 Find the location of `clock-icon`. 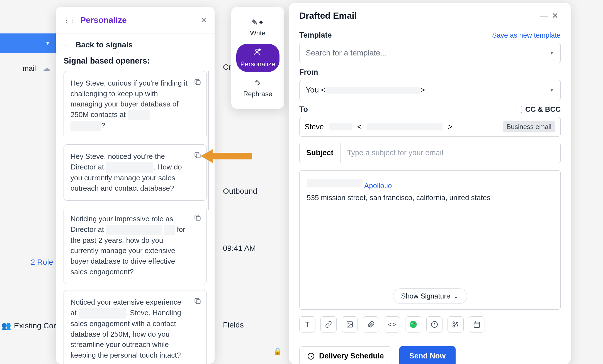

clock-icon is located at coordinates (311, 356).